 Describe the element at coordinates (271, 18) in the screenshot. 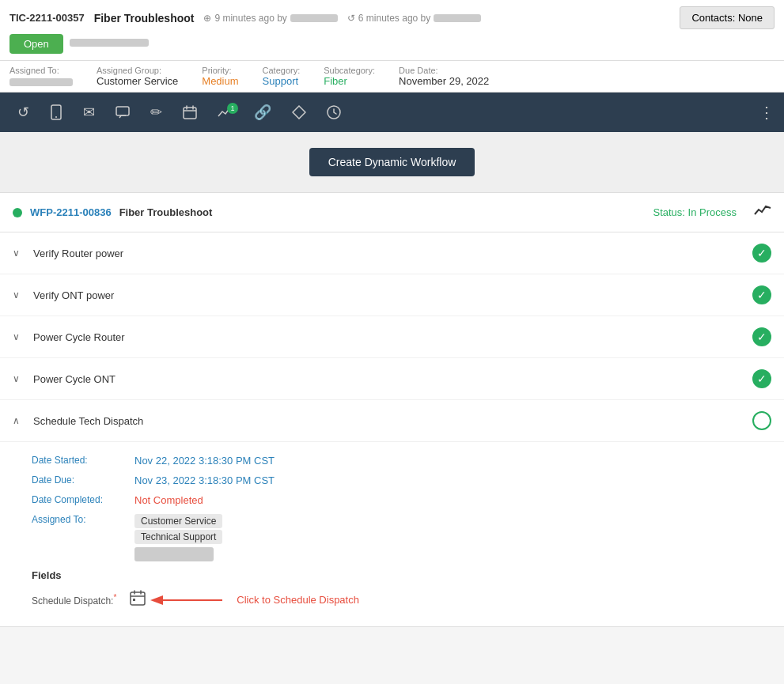

I see `time-info-1: ⊕ 9 minutes ago by` at that location.